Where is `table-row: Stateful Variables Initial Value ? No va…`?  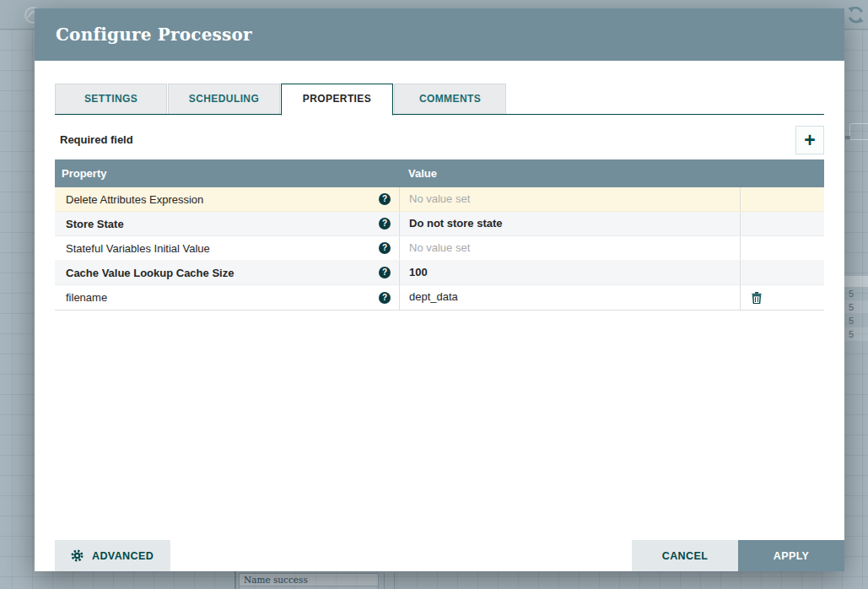
table-row: Stateful Variables Initial Value ? No va… is located at coordinates (439, 248).